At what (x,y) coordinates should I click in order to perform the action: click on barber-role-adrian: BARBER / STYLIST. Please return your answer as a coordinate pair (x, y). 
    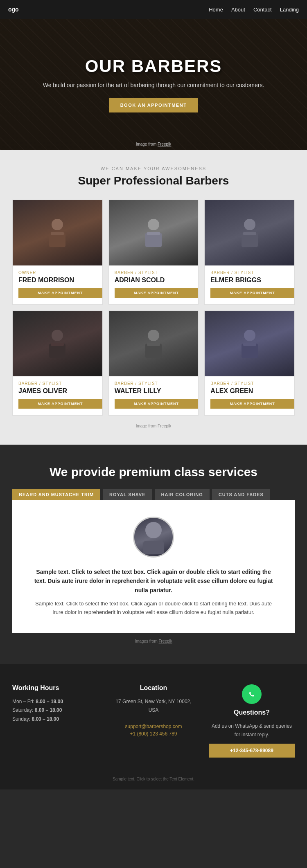
    Looking at the image, I should click on (154, 272).